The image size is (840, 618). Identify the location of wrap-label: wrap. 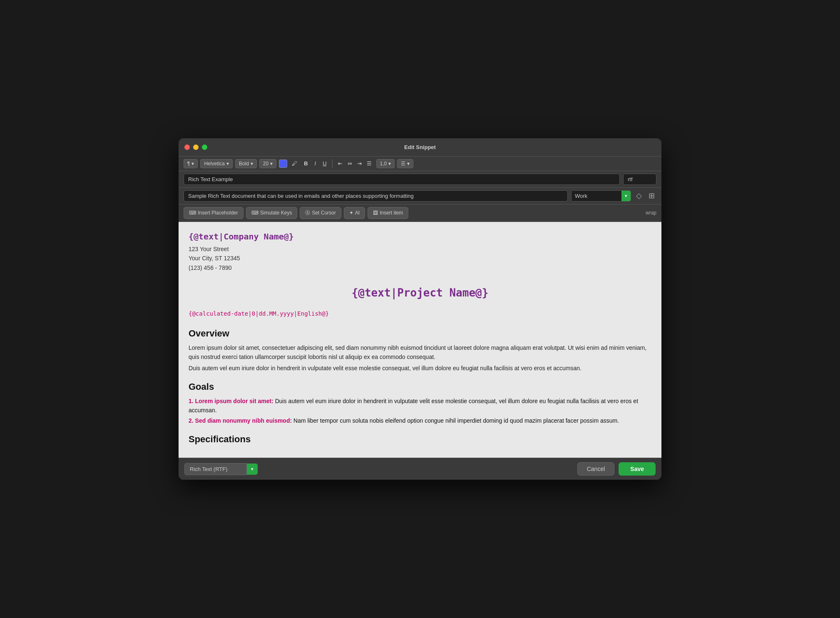
(651, 213).